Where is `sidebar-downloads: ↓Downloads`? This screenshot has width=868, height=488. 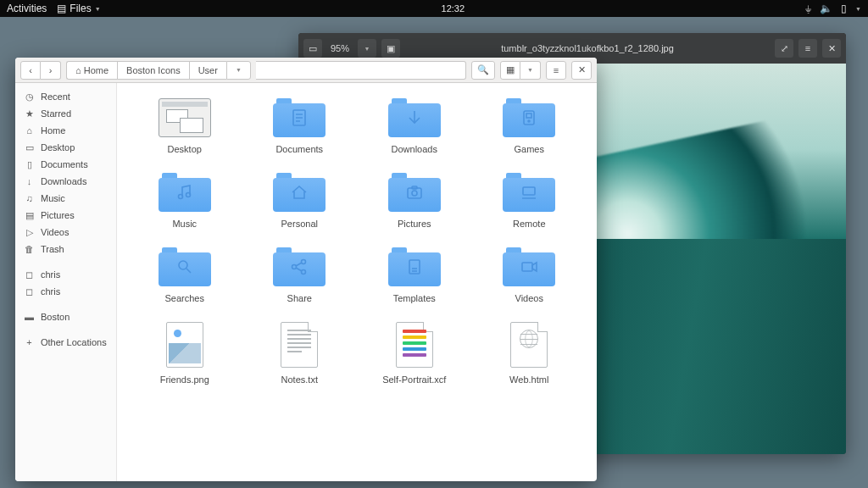 sidebar-downloads: ↓Downloads is located at coordinates (66, 181).